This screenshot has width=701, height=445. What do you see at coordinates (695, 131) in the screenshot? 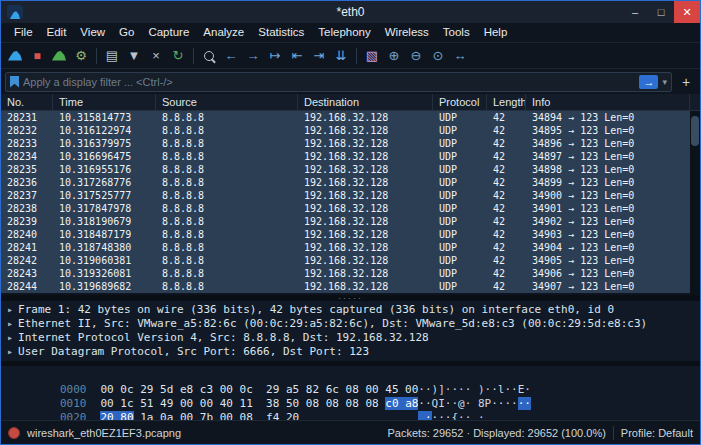
I see `scrollbar-thumb` at bounding box center [695, 131].